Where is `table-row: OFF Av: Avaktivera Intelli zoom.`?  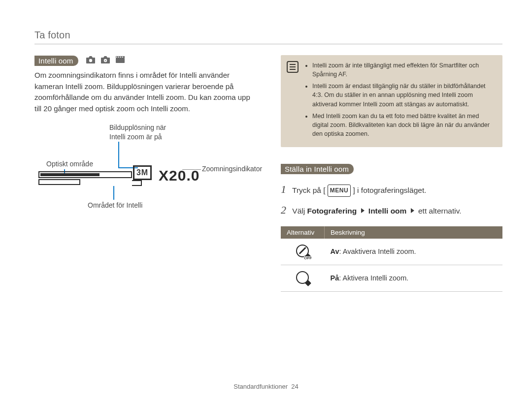
table-row: OFF Av: Avaktivera Intelli zoom. is located at coordinates (392, 252).